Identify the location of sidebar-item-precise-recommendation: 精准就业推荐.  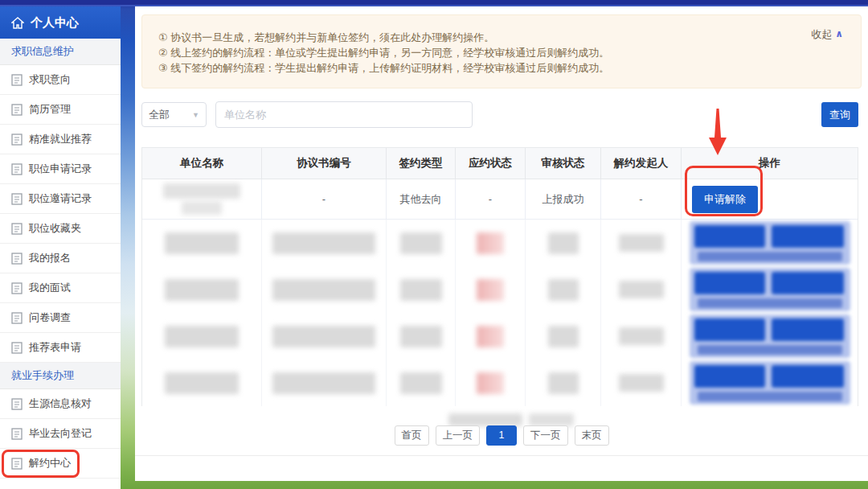
(60, 140).